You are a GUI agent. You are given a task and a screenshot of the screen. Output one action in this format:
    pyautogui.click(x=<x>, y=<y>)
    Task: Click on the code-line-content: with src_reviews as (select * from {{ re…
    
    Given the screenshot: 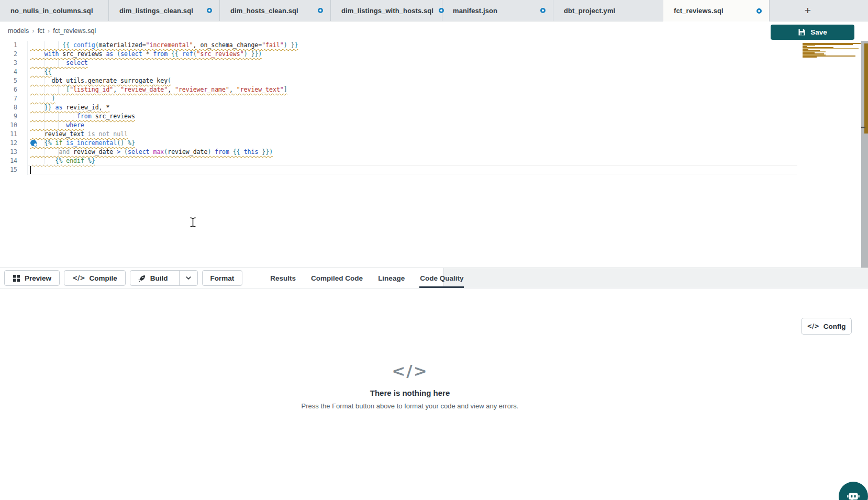 What is the action you would take?
    pyautogui.click(x=146, y=54)
    